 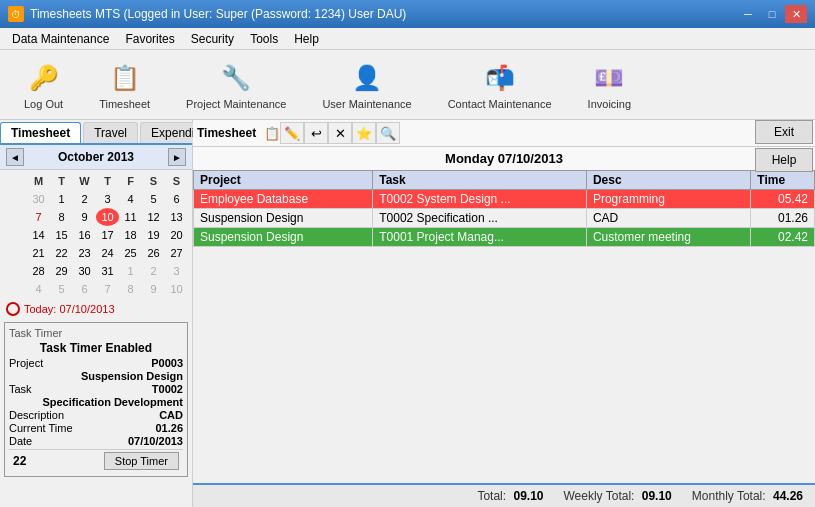 I want to click on project-name-row: Suspension Design, so click(x=96, y=376).